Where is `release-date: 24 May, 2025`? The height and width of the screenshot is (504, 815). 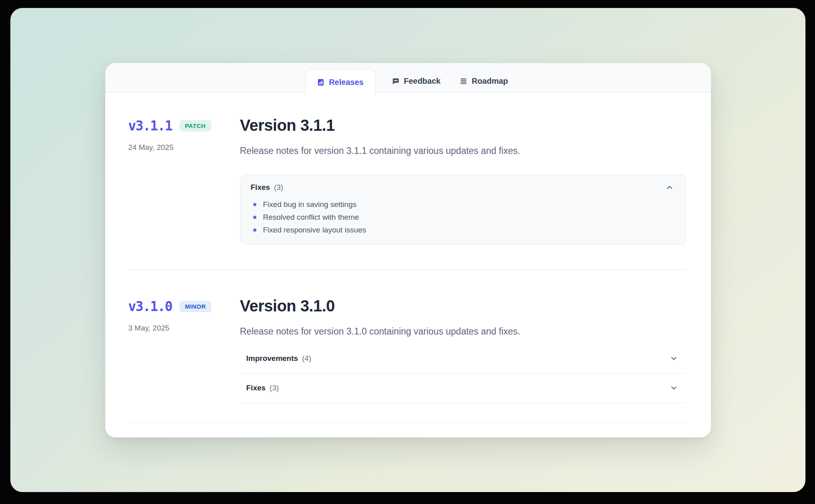 release-date: 24 May, 2025 is located at coordinates (184, 148).